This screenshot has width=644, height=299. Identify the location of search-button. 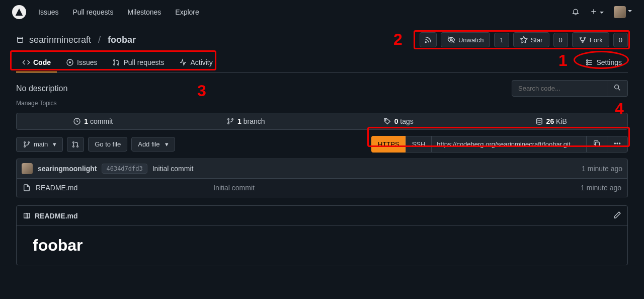
(618, 89).